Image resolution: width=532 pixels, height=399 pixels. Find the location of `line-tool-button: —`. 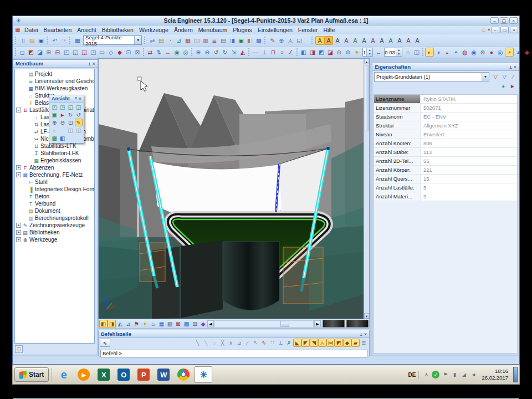

line-tool-button: — is located at coordinates (255, 52).